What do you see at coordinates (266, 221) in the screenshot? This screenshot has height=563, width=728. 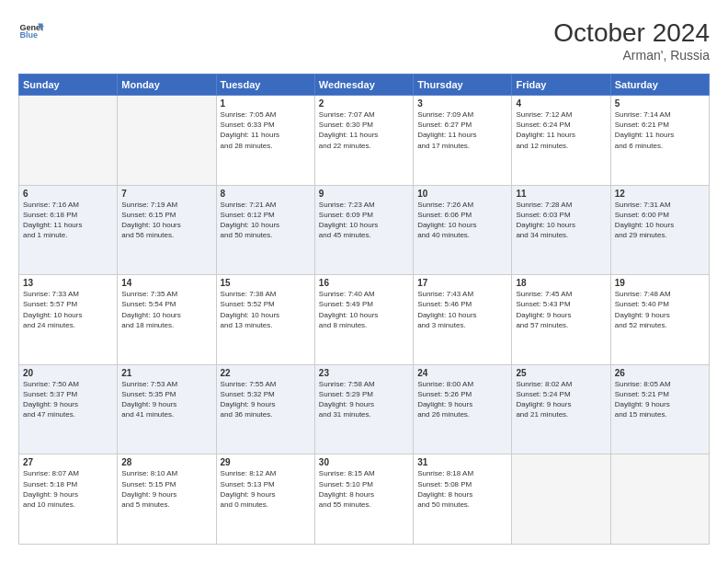 I see `day-info: Sunrise: 7:21 AM Sunset: 6:12 PM Dayligh…` at bounding box center [266, 221].